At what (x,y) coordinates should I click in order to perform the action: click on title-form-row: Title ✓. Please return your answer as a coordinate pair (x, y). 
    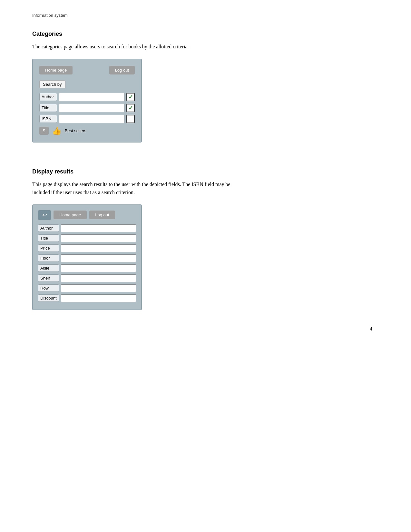
    Looking at the image, I should click on (87, 108).